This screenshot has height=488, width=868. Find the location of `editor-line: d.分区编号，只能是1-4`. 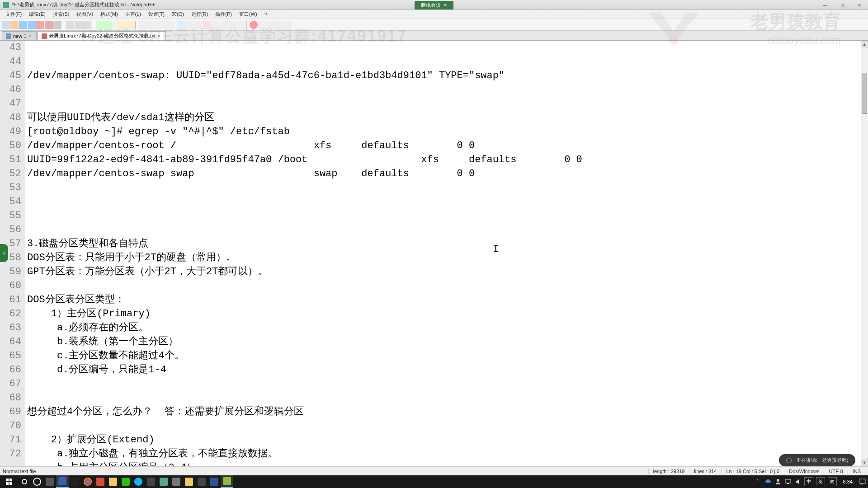

editor-line: d.分区编号，只能是1-4 is located at coordinates (448, 370).